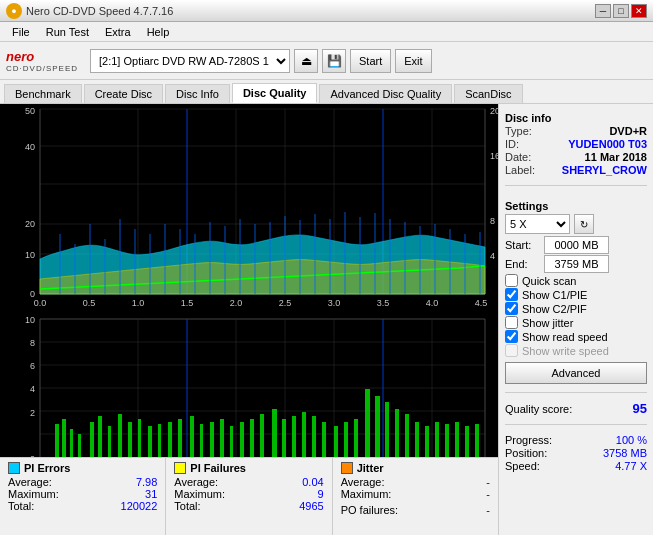 The image size is (653, 535). Describe the element at coordinates (218, 468) in the screenshot. I see `pi-failures-title: PI Failures` at that location.